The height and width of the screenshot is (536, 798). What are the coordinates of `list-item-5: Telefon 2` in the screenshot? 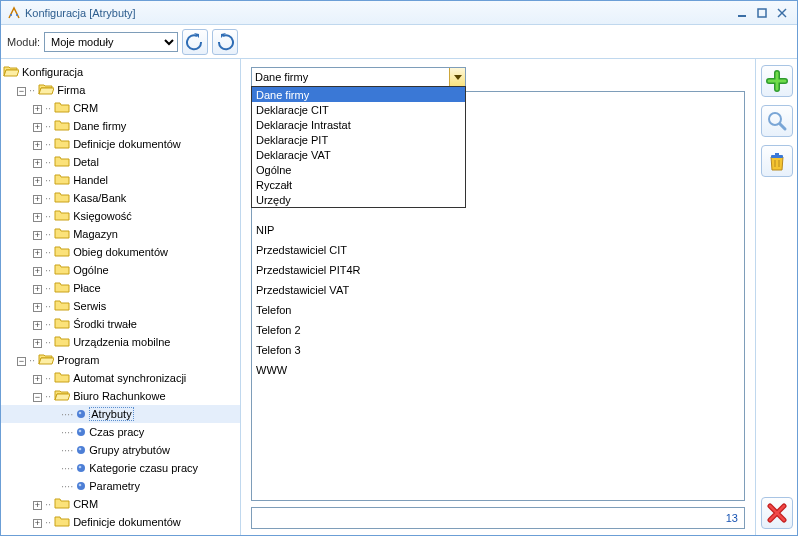 It's located at (498, 334).